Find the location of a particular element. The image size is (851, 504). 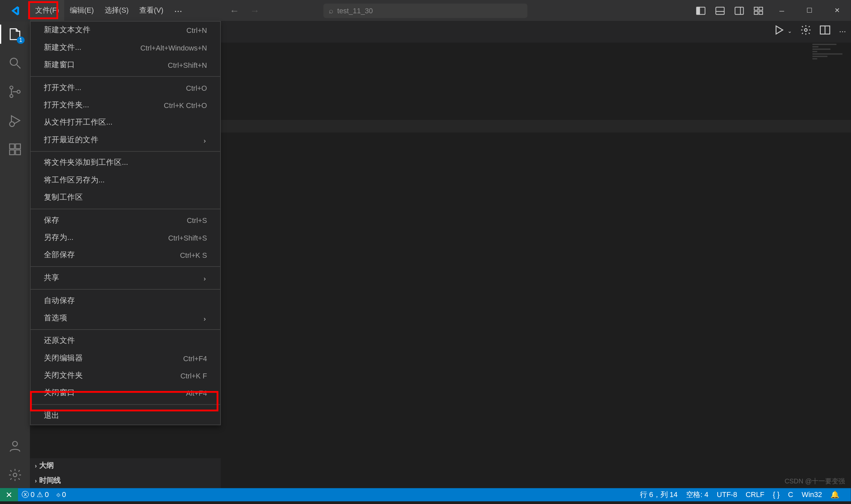

layout-primary-side-icon is located at coordinates (701, 11).